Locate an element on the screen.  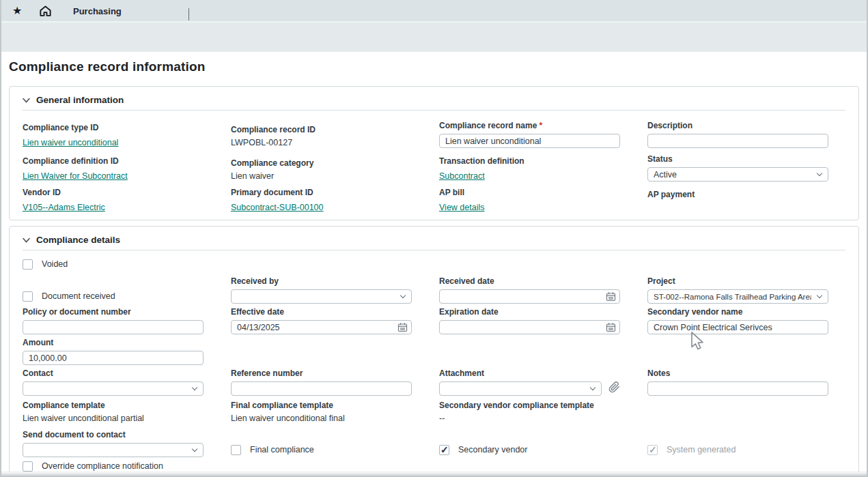
general-row-1: Compliance type ID Lien waiver unconditi… is located at coordinates (434, 135).